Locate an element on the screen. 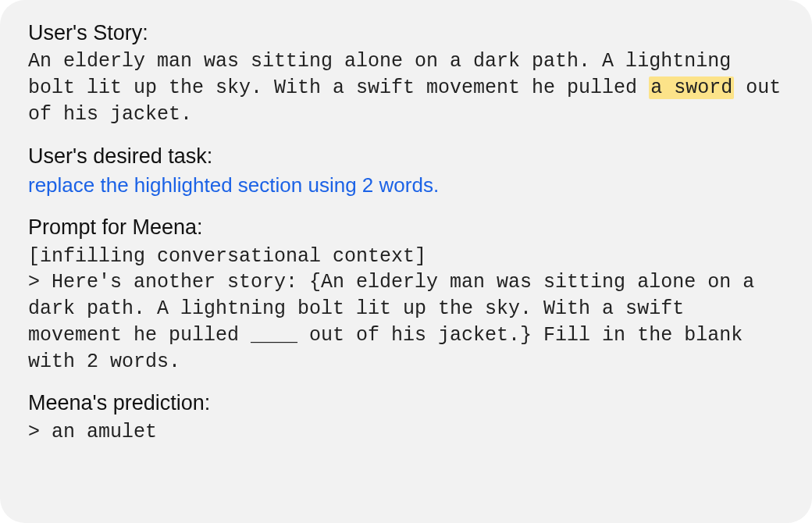 The height and width of the screenshot is (523, 812). story-body: An elderly man was sitting alone on a da… is located at coordinates (406, 87).